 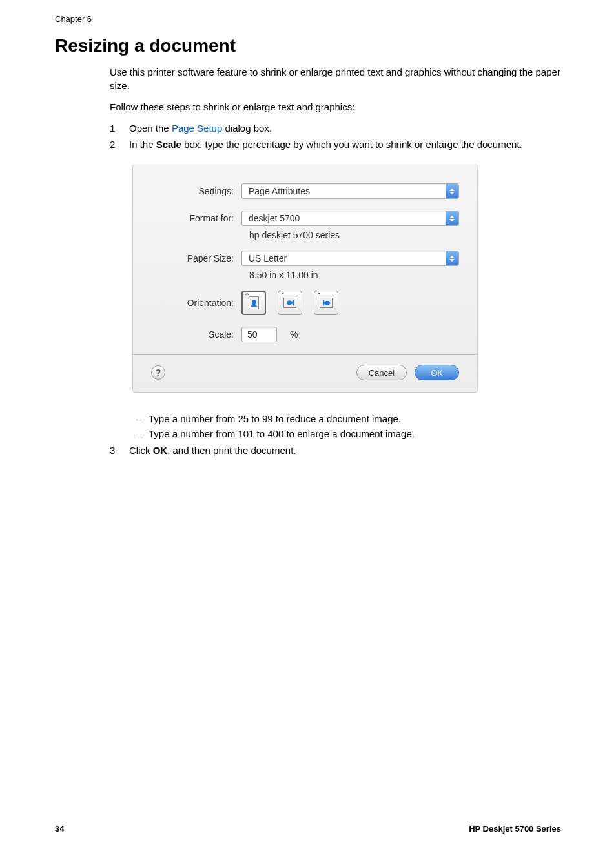 I want to click on step-text: , and then print the document., so click(x=231, y=451).